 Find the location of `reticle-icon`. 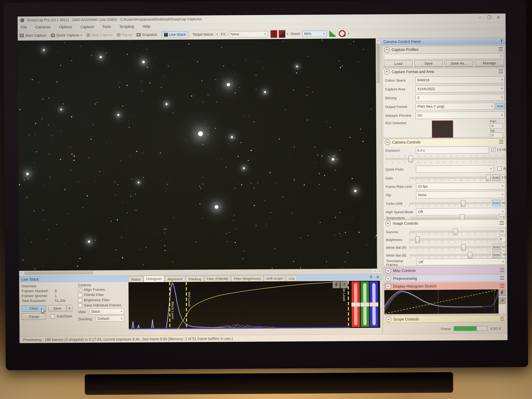

reticle-icon is located at coordinates (342, 34).